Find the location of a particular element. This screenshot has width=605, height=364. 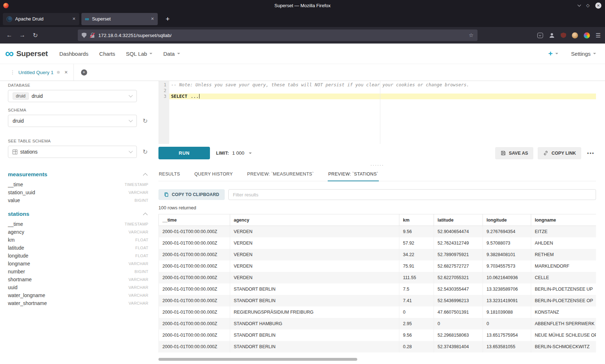

table-cell: STANDORT BERLIN is located at coordinates (315, 335).